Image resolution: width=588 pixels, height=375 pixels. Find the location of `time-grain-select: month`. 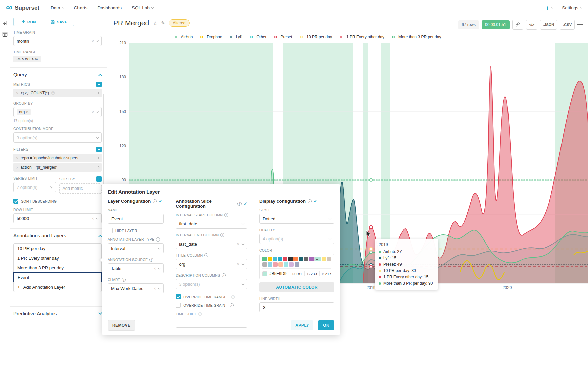

time-grain-select: month is located at coordinates (58, 41).